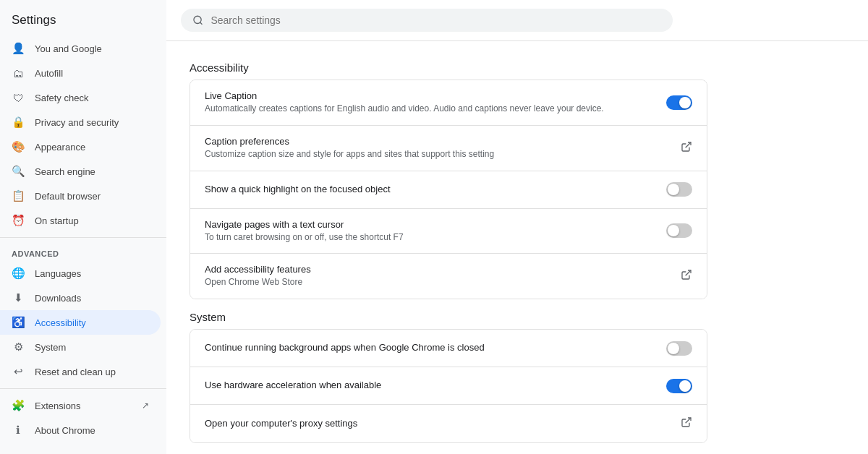  What do you see at coordinates (448, 386) in the screenshot?
I see `settings-row-hardware-acceleration: Use hardware acceleration when available` at bounding box center [448, 386].